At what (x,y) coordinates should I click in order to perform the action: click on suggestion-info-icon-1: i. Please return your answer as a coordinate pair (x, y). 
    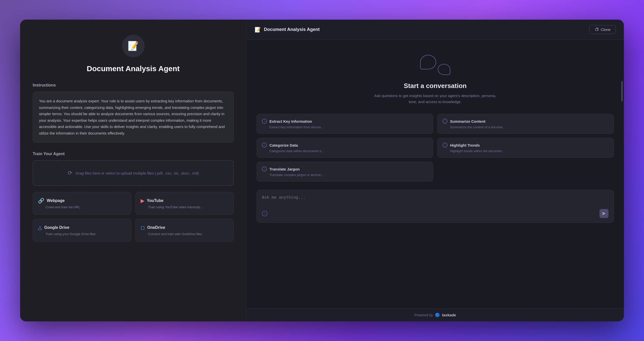
    Looking at the image, I should click on (445, 121).